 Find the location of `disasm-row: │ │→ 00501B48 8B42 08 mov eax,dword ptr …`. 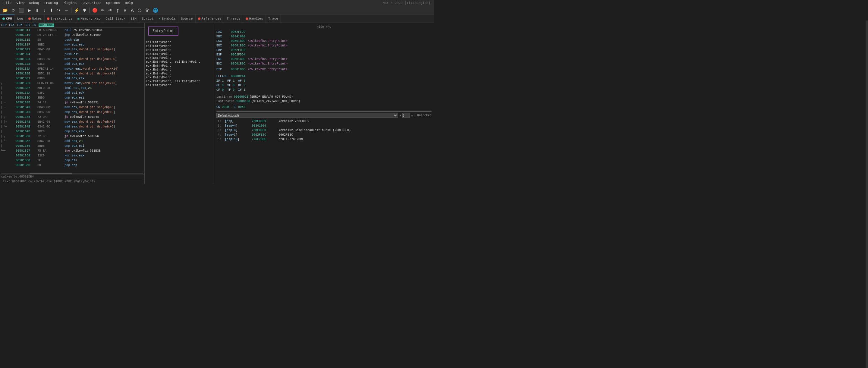

disasm-row: │ │→ 00501B48 8B42 08 mov eax,dword ptr … is located at coordinates (72, 122).